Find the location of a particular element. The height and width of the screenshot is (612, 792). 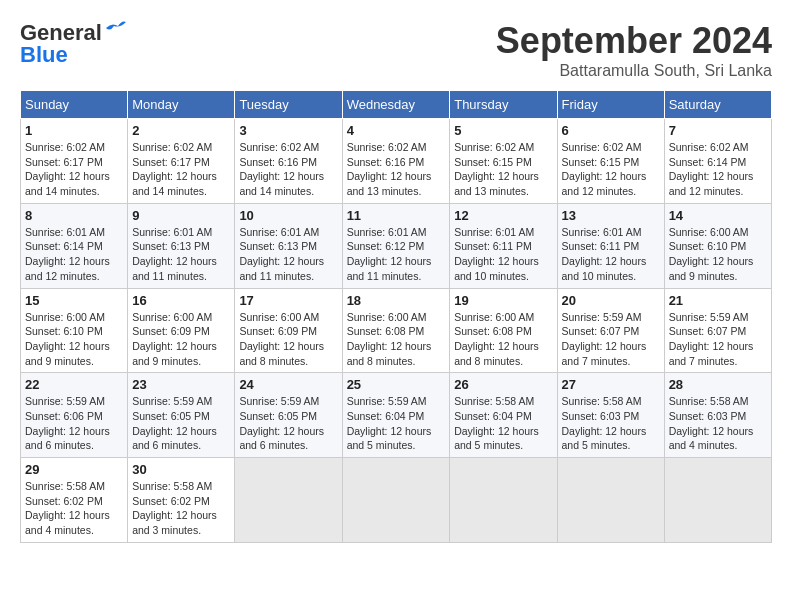

calendar-cell: 2Sunrise: 6:02 AMSunset: 6:17 PMDaylight… is located at coordinates (182, 162).